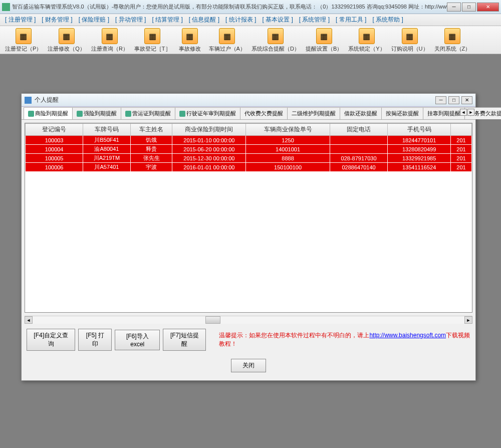 Image resolution: width=501 pixels, height=448 pixels. I want to click on table-row: 100004渝A80041释贵2015-06-20 00:00:00140010…, so click(248, 149).